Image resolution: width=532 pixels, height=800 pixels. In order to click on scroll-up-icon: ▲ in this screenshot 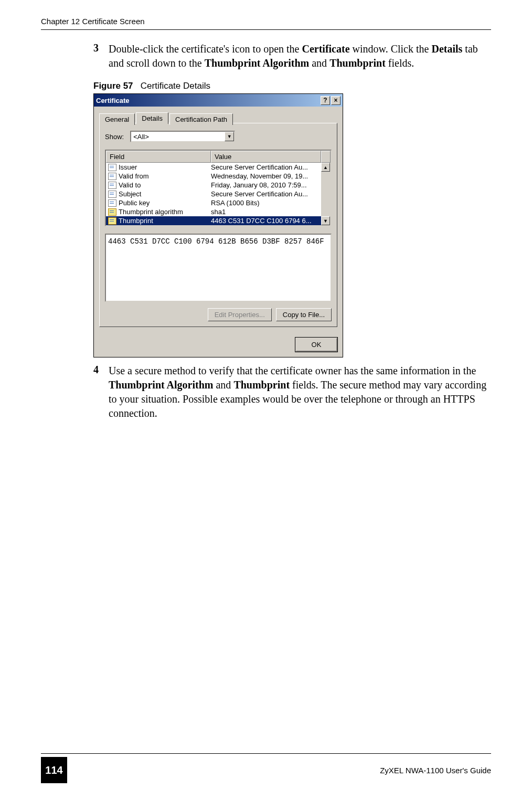, I will do `click(325, 167)`.